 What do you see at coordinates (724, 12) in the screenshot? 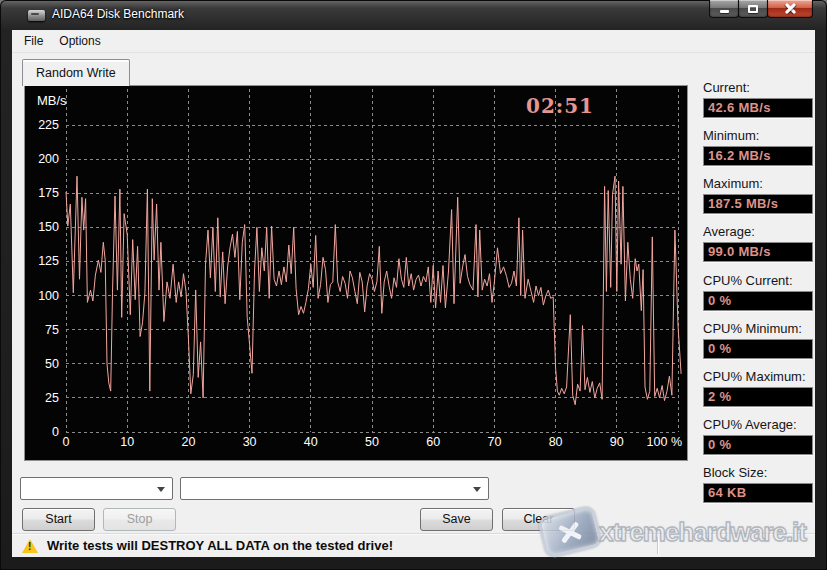
I see `minimize-icon` at bounding box center [724, 12].